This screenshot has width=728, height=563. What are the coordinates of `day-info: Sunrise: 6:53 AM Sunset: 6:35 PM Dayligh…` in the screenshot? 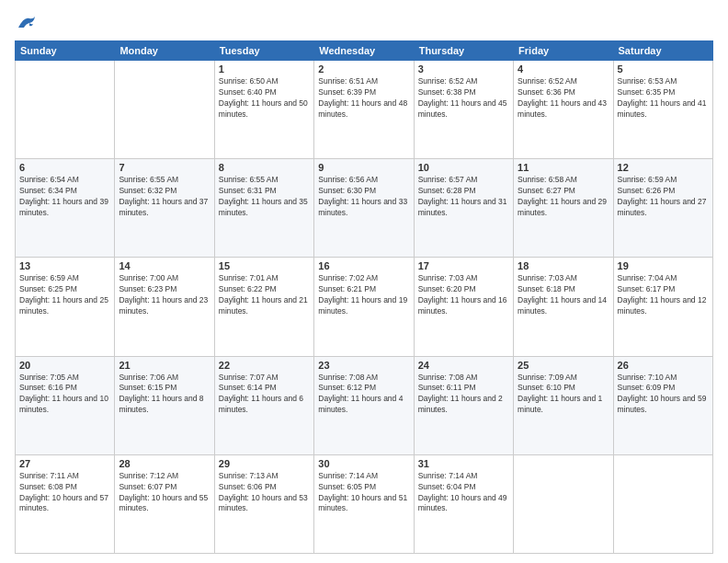 It's located at (664, 98).